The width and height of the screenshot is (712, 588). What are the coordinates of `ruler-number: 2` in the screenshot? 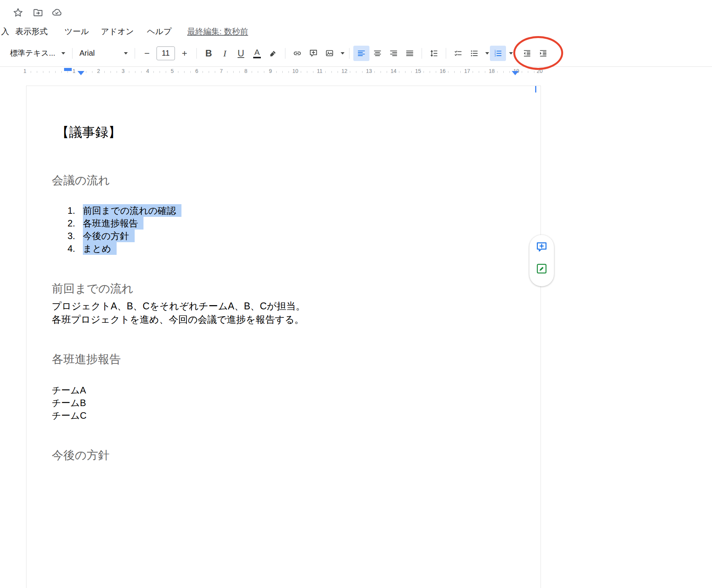 It's located at (99, 71).